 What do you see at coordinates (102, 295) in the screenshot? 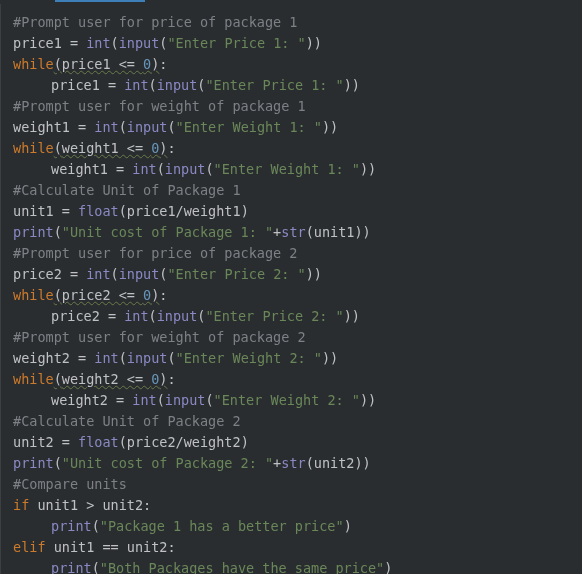
I see `expression: price2 <=` at bounding box center [102, 295].